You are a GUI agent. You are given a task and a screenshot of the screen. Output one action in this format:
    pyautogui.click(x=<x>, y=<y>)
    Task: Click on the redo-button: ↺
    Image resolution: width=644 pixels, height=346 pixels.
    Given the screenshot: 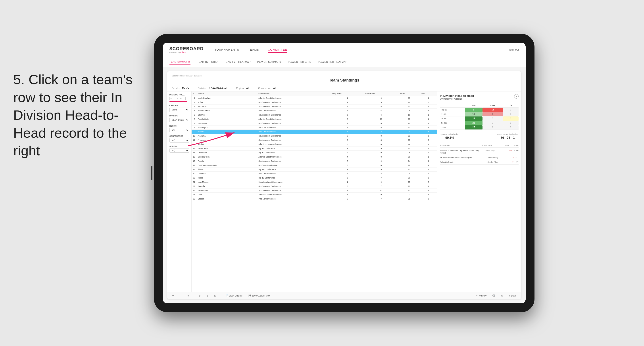 What is the action you would take?
    pyautogui.click(x=188, y=296)
    